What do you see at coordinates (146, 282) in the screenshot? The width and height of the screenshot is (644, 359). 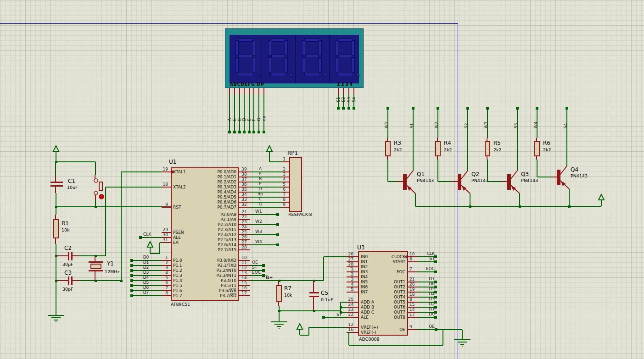 I see `net-label: D5` at bounding box center [146, 282].